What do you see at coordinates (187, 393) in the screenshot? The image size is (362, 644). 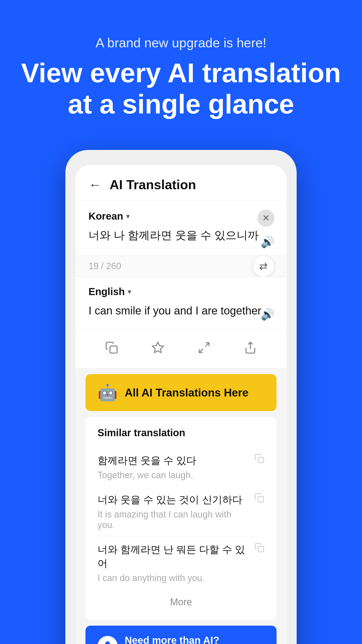 I see `ai-banner-label: All AI Translations Here` at bounding box center [187, 393].